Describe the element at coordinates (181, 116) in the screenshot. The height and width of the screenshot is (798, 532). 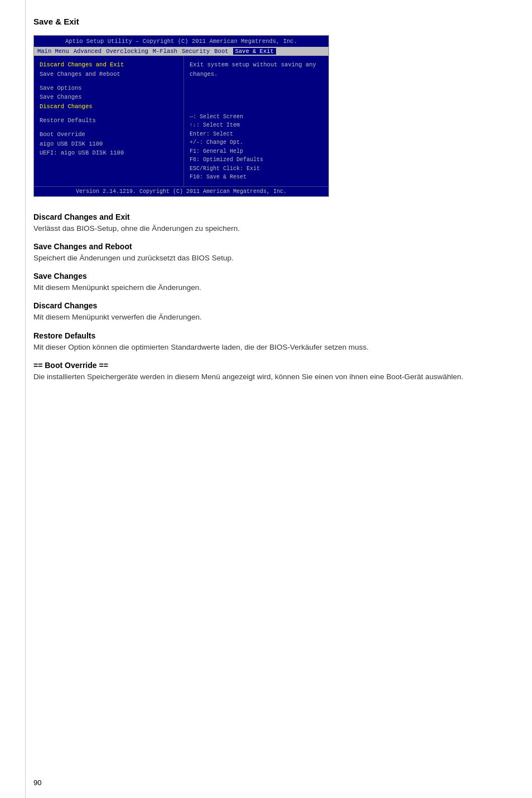
I see `bios-screenshot: Aptio Setup Utility – Copyright (C) 2011…` at that location.